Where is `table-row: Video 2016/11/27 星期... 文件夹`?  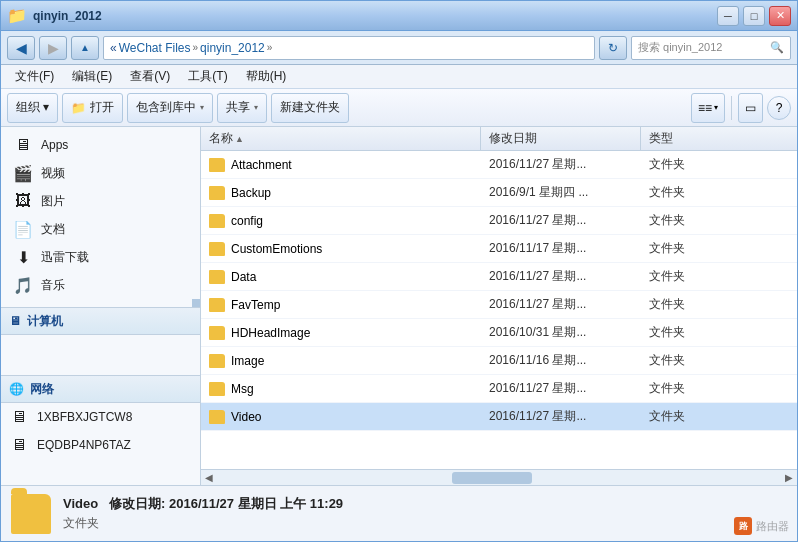 table-row: Video 2016/11/27 星期... 文件夹 is located at coordinates (499, 417).